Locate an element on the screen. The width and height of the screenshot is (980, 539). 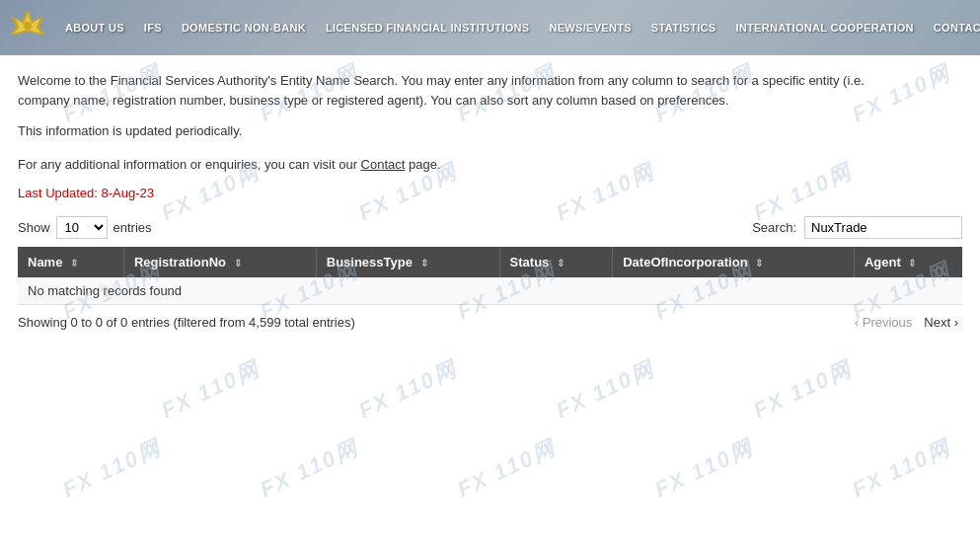
table-body: No matching records found is located at coordinates (490, 291).